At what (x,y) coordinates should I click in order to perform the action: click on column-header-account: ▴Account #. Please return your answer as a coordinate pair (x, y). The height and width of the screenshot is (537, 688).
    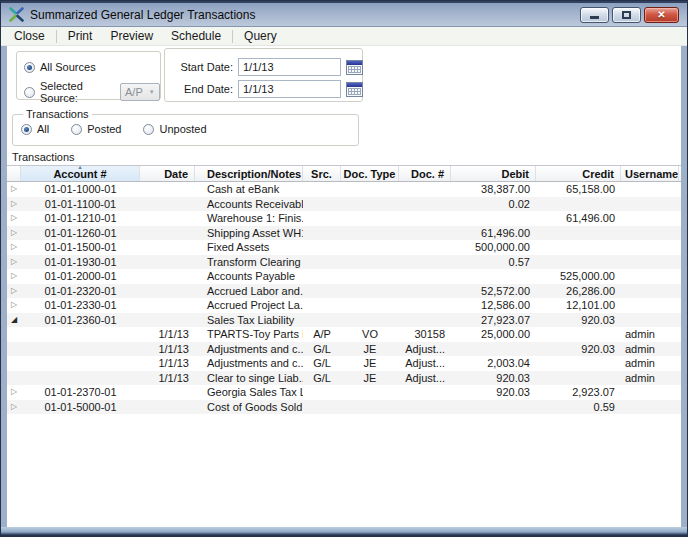
    Looking at the image, I should click on (80, 174).